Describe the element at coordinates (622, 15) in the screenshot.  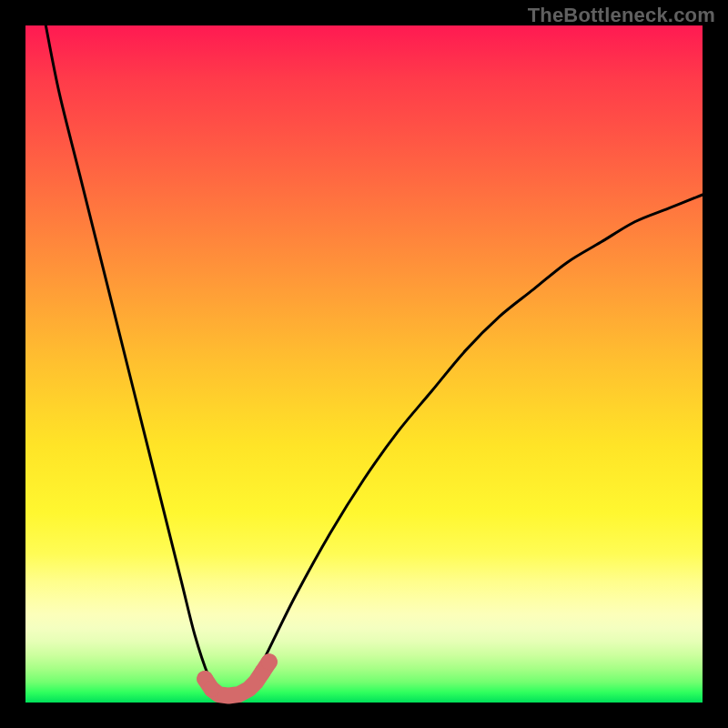
I see `watermark-text: TheBottleneck.com` at that location.